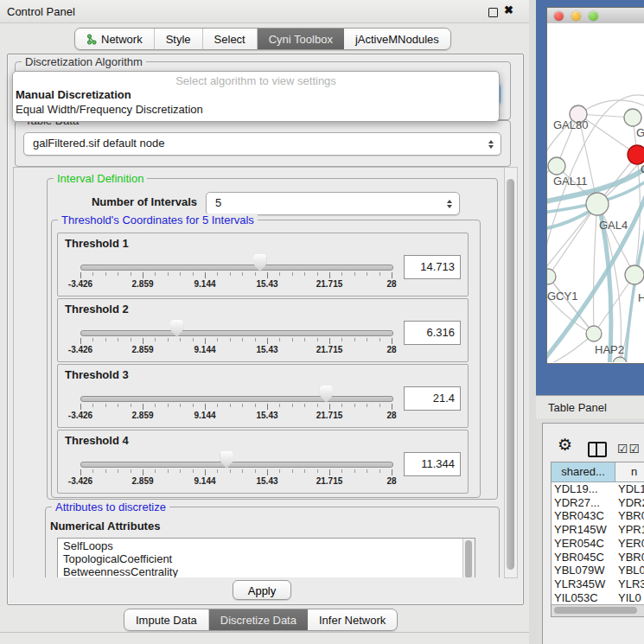  I want to click on table-data-combobox: galFiltered.sif default node, so click(263, 143).